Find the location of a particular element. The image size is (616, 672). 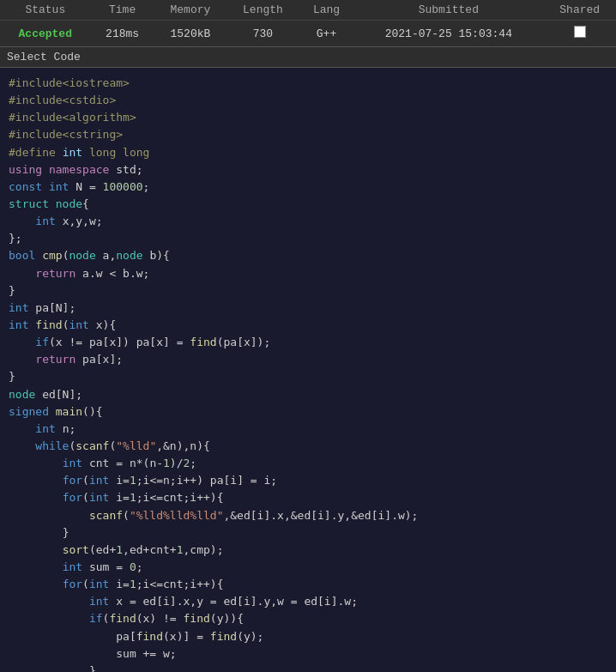

memory-value: 1520kB is located at coordinates (190, 34).